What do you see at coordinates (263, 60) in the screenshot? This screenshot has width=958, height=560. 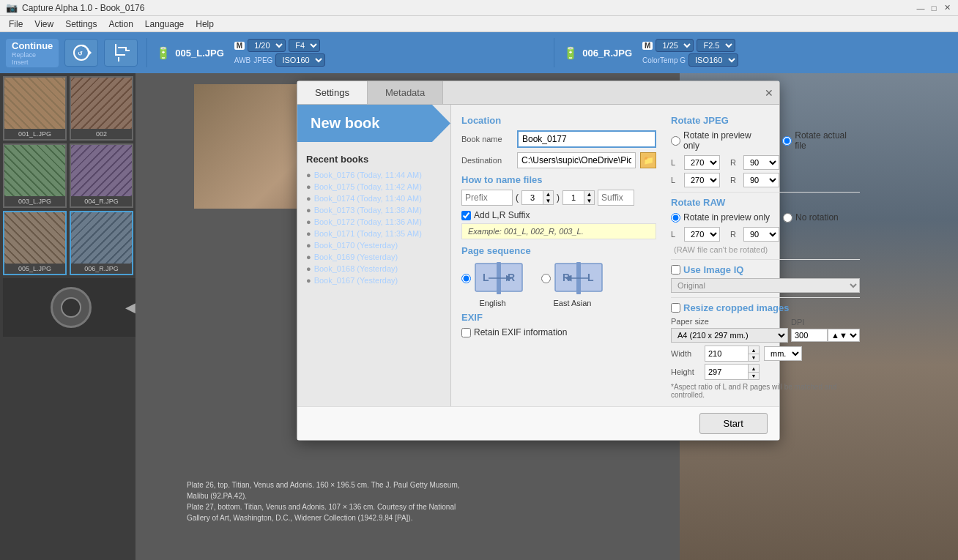 I see `left-format: JPEG` at bounding box center [263, 60].